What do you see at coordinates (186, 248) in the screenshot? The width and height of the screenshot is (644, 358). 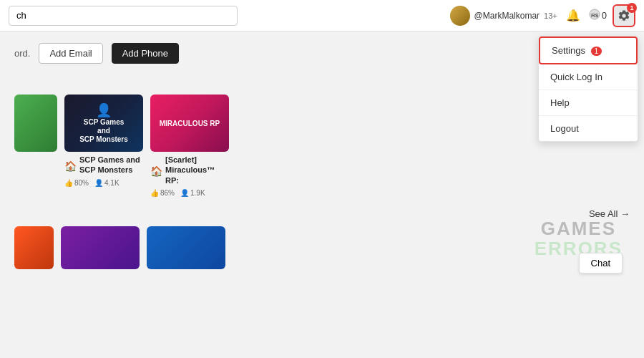 I see `game-thumb-blue` at bounding box center [186, 248].